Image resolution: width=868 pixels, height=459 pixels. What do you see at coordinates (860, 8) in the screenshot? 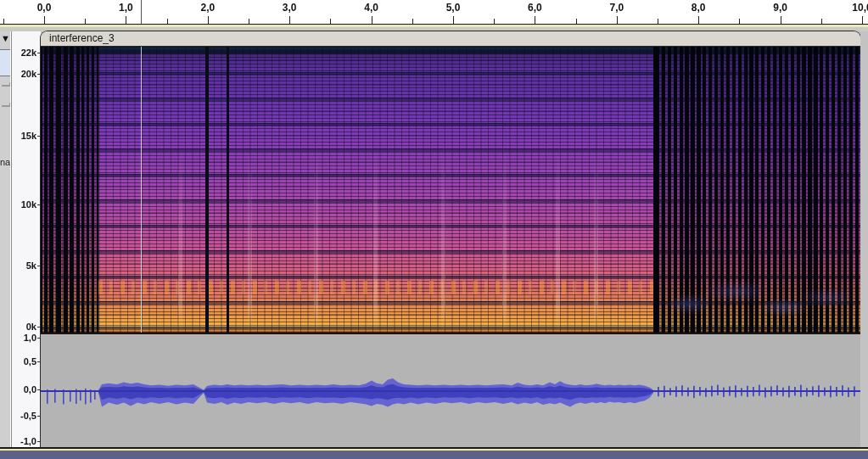
I see `timeline-label: 10,0` at bounding box center [860, 8].